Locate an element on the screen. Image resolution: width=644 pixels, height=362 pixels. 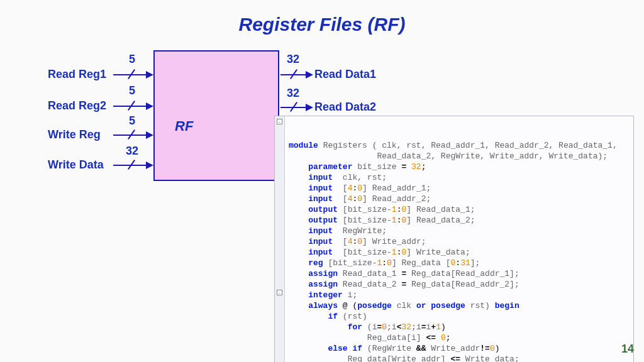
port-write-data-width: 32 is located at coordinates (132, 151).